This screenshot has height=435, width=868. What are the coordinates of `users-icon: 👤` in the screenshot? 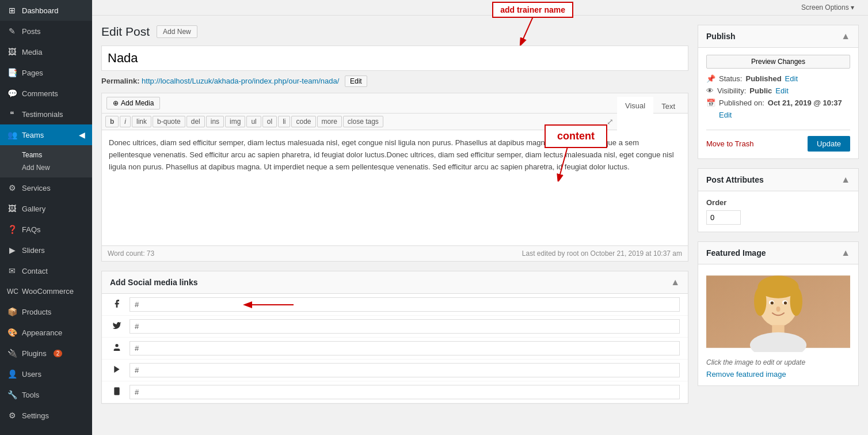 It's located at (12, 374).